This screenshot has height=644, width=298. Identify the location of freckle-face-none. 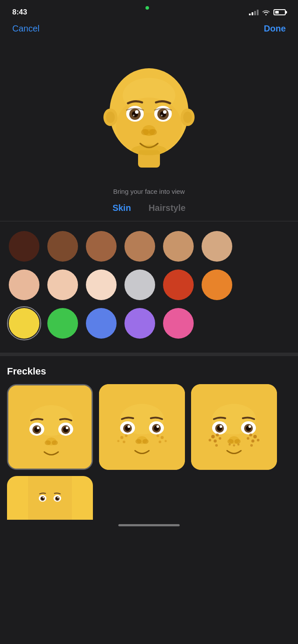
(51, 428).